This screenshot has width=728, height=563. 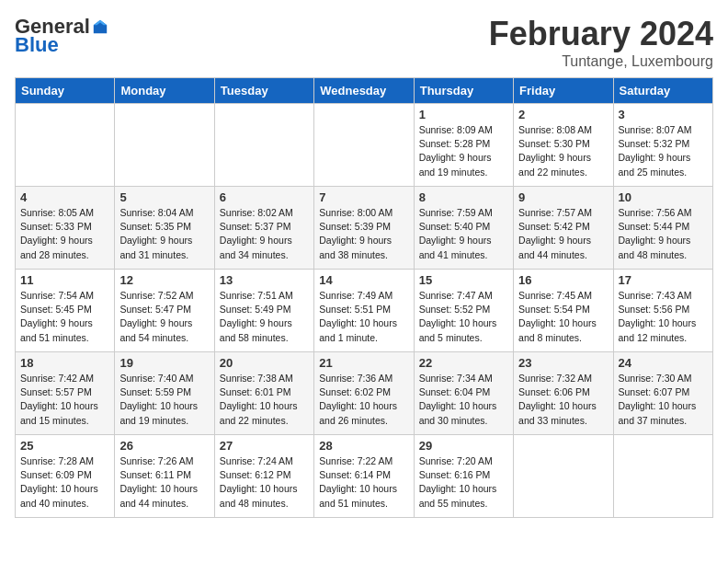 What do you see at coordinates (65, 477) in the screenshot?
I see `calendar-cell: 25Sunrise: 7:28 AM Sunset: 6:09 PM Dayli…` at bounding box center [65, 477].